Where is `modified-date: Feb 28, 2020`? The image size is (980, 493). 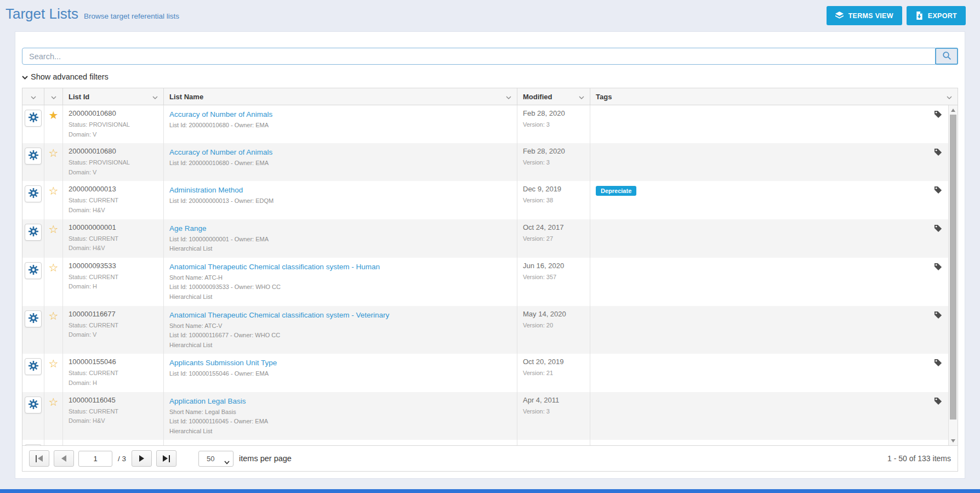 modified-date: Feb 28, 2020 is located at coordinates (554, 151).